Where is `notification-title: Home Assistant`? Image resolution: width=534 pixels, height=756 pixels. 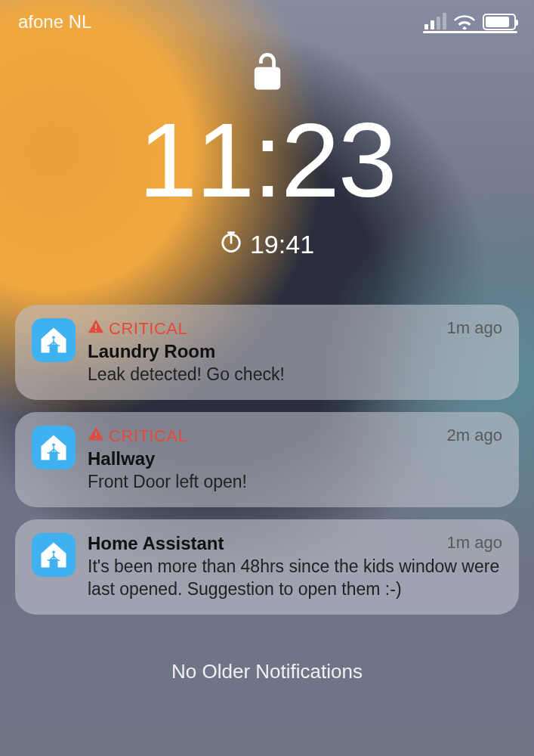
notification-title: Home Assistant is located at coordinates (156, 544).